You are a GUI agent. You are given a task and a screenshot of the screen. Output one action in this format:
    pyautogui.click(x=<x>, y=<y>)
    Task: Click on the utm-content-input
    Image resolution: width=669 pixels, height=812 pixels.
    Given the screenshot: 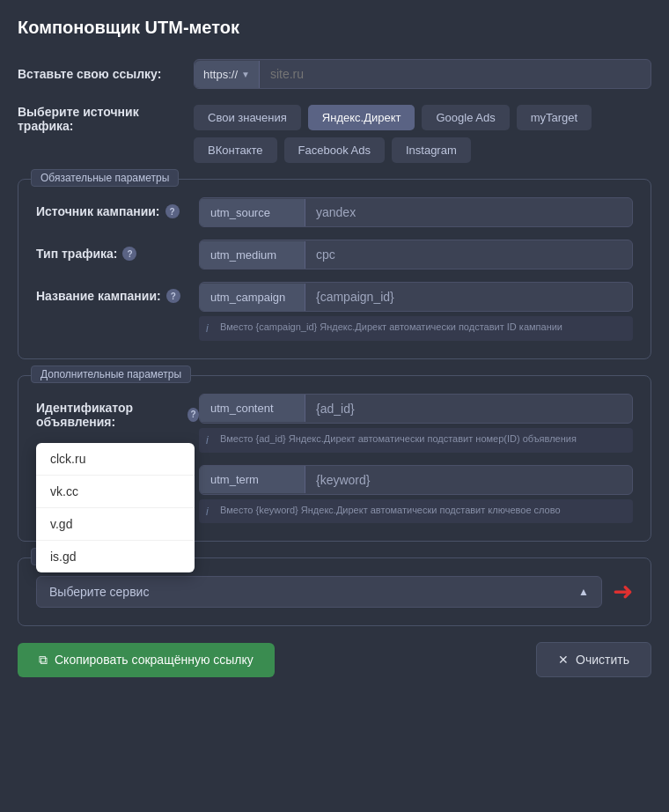 What is the action you would take?
    pyautogui.click(x=468, y=409)
    